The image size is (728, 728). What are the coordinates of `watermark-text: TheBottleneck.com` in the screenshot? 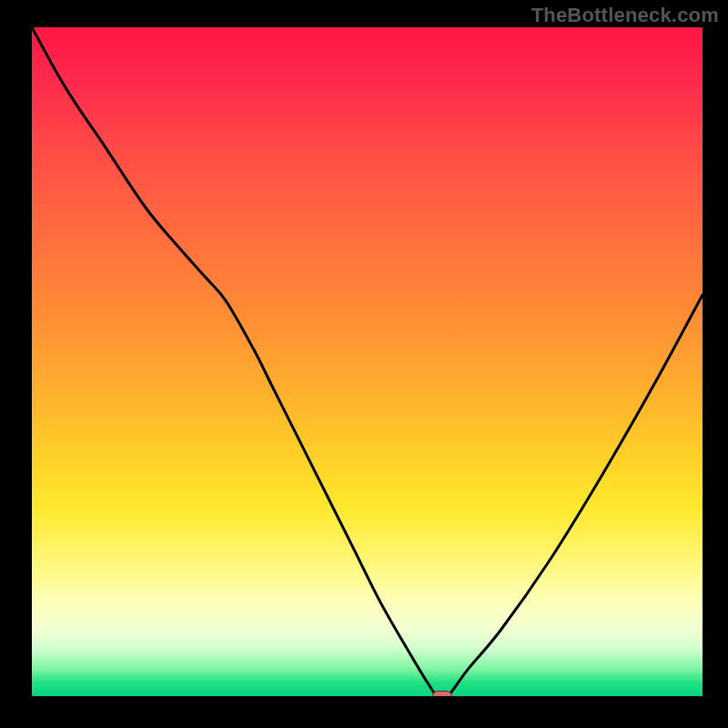 It's located at (625, 15).